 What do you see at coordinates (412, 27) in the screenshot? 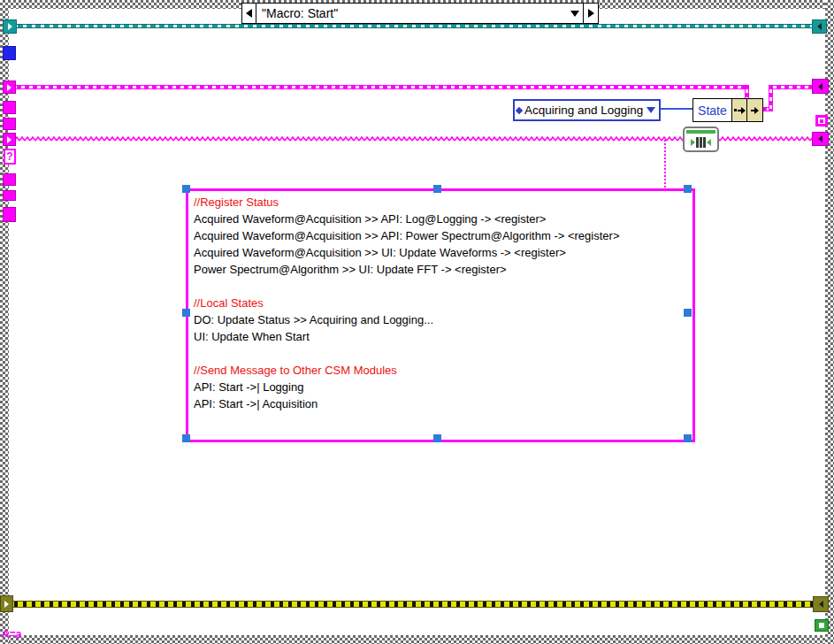
I see `teal-cluster-wire` at bounding box center [412, 27].